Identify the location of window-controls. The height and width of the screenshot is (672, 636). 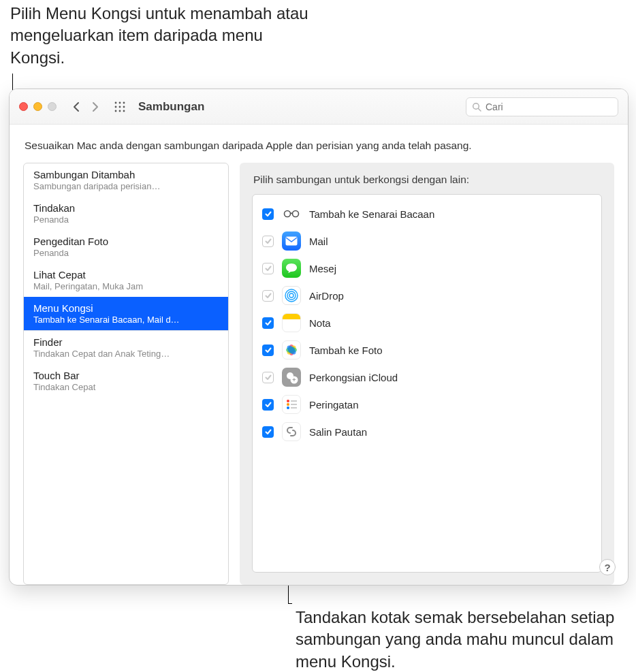
(38, 106).